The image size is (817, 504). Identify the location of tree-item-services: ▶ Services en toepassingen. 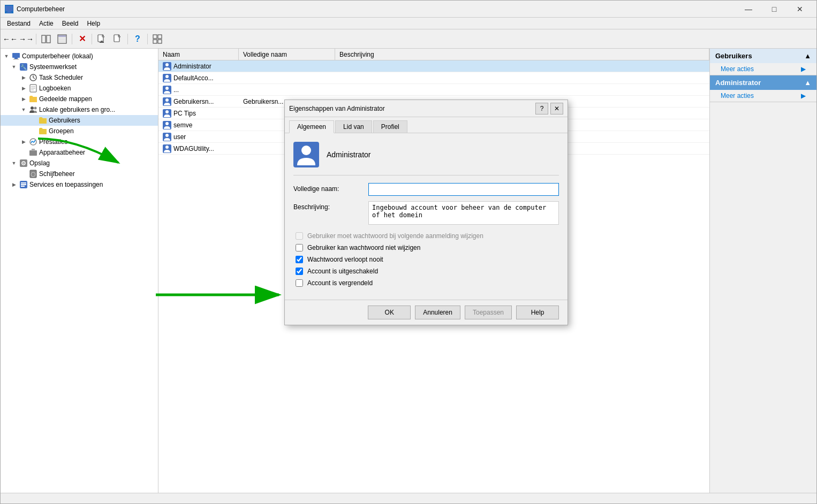
(79, 185).